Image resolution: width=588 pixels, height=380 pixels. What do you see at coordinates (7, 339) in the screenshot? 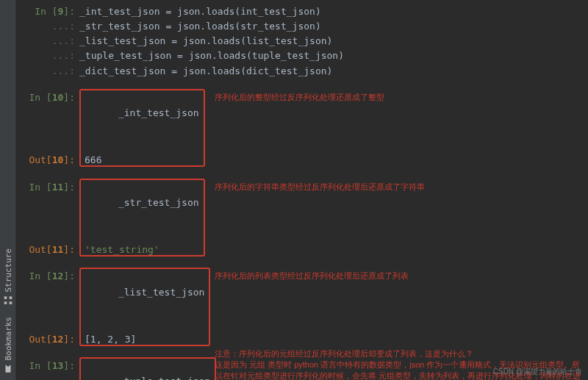
I see `bookmarks-tab-label: Bookmarks` at bounding box center [7, 339].